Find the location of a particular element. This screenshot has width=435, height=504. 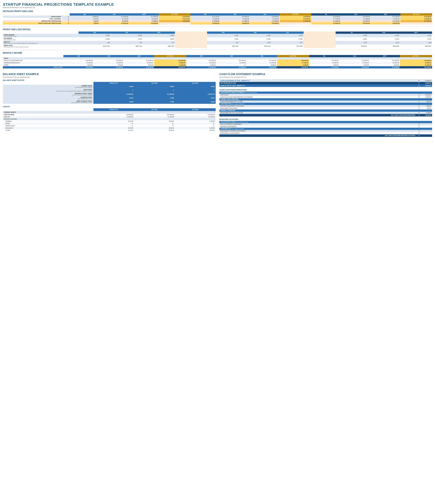

cf-inv-receipts-hdr: CASH RECEIPTS FROM (enter positive amoun… is located at coordinates (326, 122).